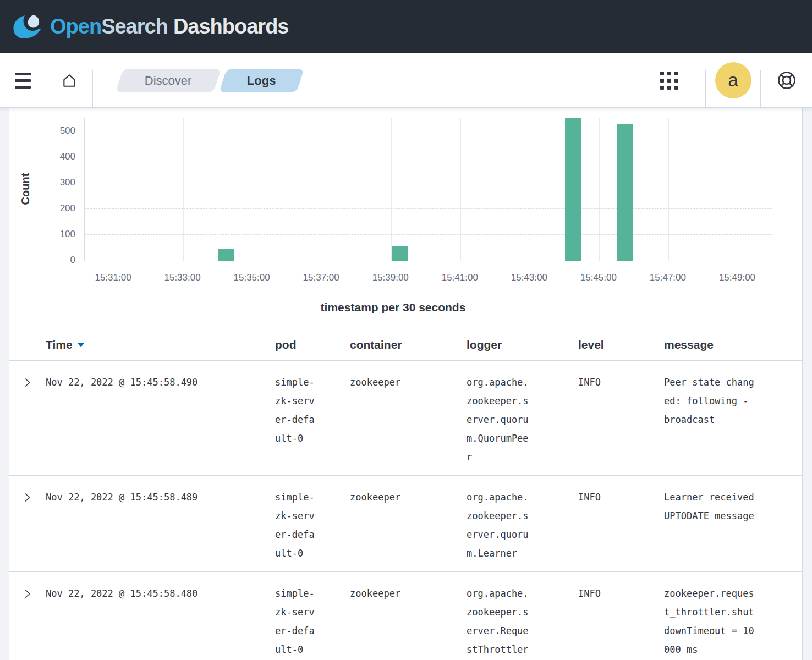  What do you see at coordinates (252, 278) in the screenshot?
I see `x-axis-tick-label: 15:35:00` at bounding box center [252, 278].